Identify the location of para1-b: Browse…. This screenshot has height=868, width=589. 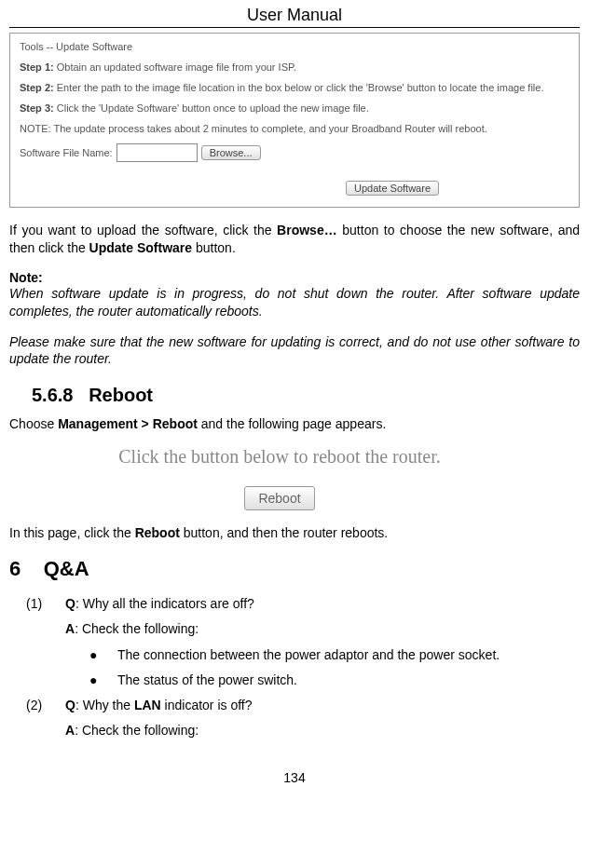
(308, 230).